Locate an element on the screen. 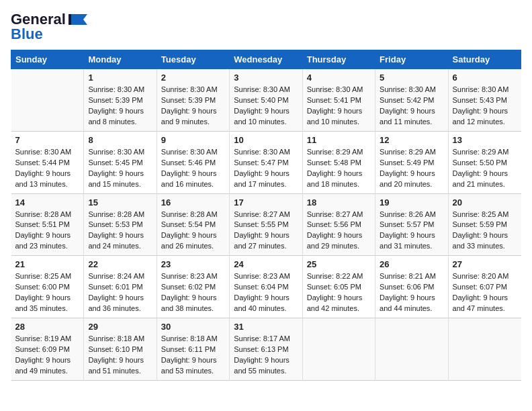 The width and height of the screenshot is (532, 411). sunset-text: Sunset: 5:55 PM is located at coordinates (261, 224).